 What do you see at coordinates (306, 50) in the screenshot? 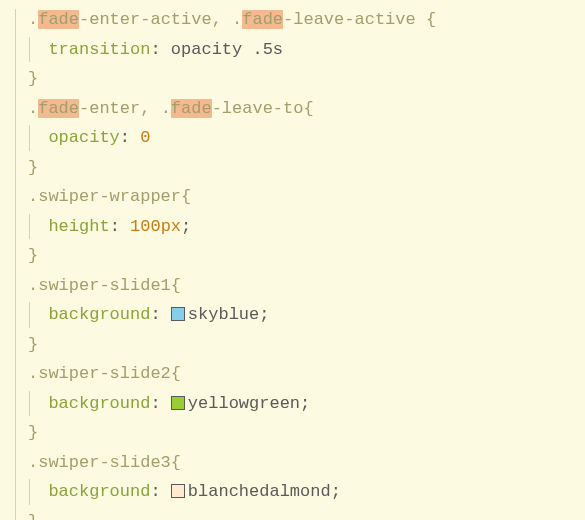
I see `css-declaration-line: transition: opacity .5s` at bounding box center [306, 50].